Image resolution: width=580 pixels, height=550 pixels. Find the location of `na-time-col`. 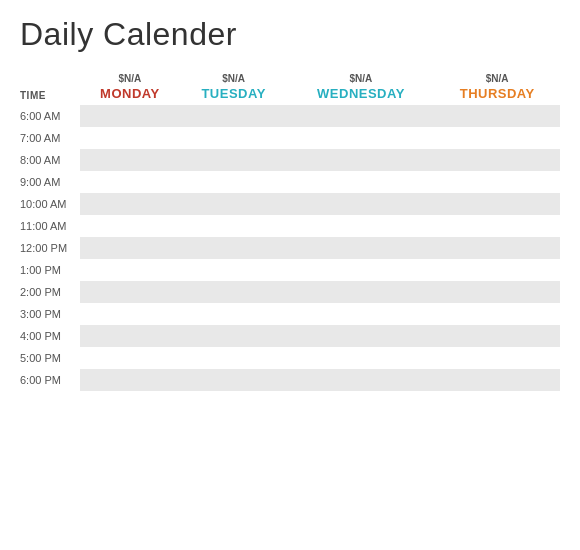

na-time-col is located at coordinates (50, 78).